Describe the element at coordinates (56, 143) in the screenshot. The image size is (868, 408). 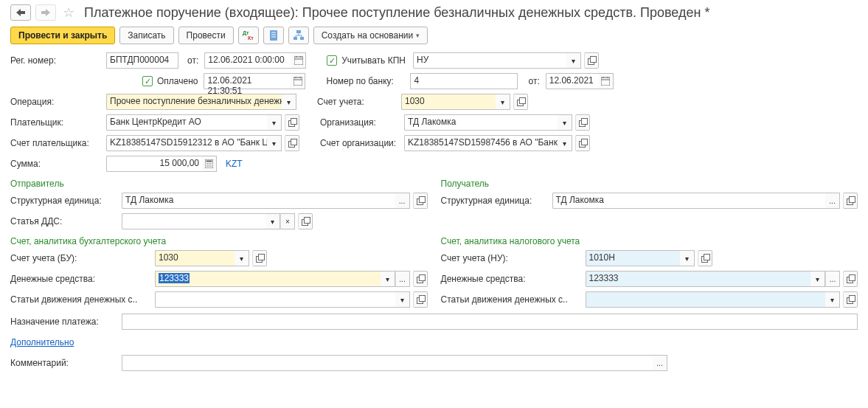
I see `payer-account-label: Счет плательщика:` at that location.